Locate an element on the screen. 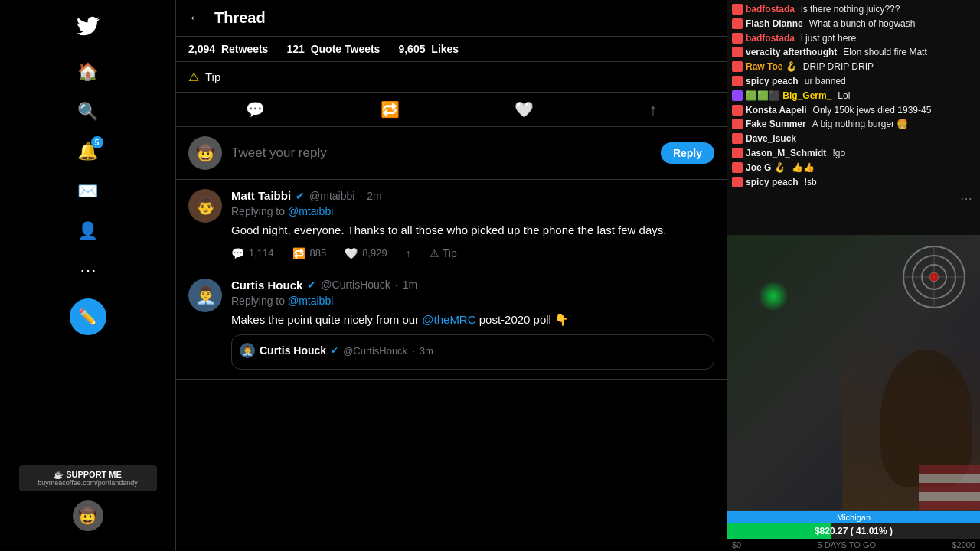  share-icon: ↑ is located at coordinates (409, 253).